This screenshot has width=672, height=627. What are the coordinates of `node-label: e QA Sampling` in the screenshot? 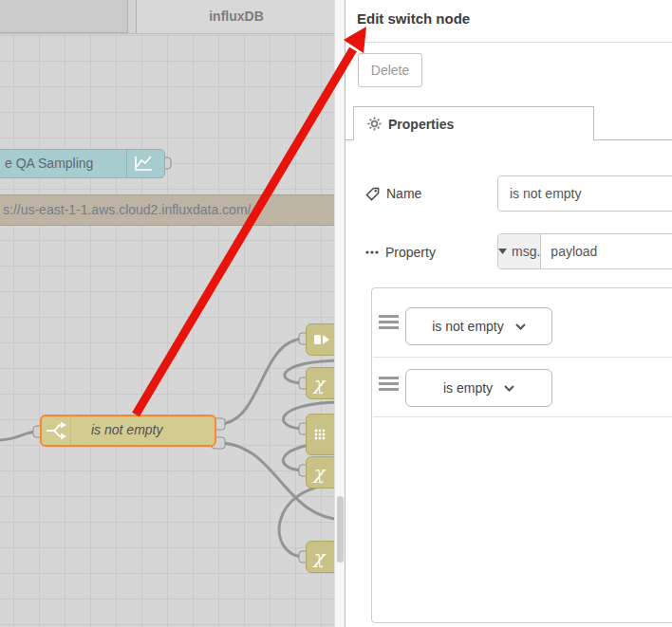 It's located at (49, 163).